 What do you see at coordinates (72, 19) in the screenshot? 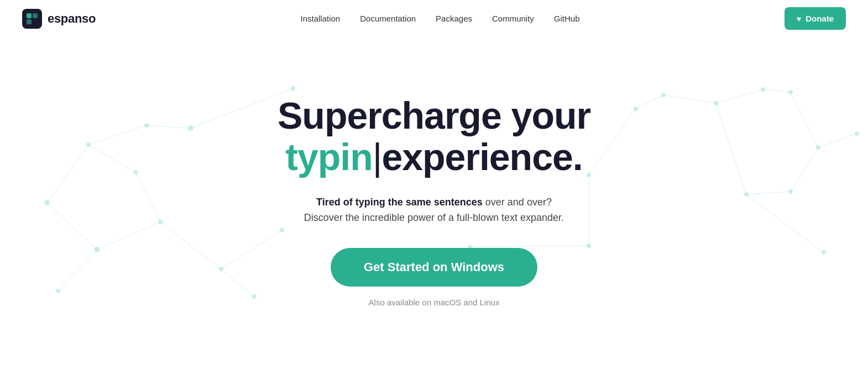
I see `logo-text: espanso` at bounding box center [72, 19].